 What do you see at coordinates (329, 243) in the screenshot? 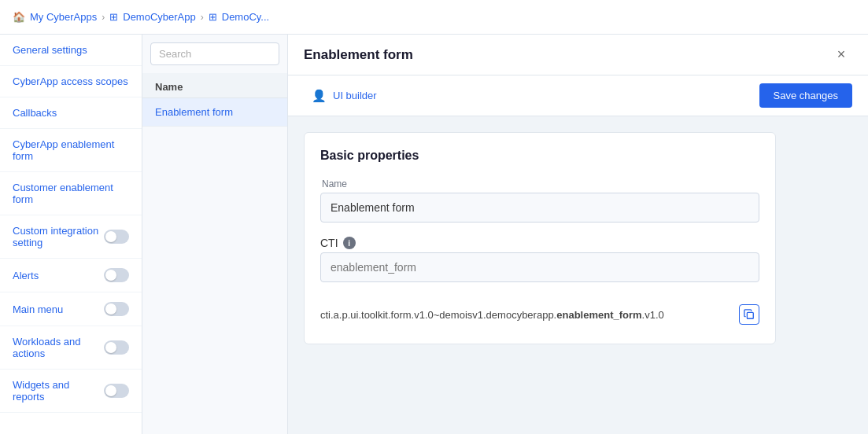
I see `cti-label: CTI` at bounding box center [329, 243].